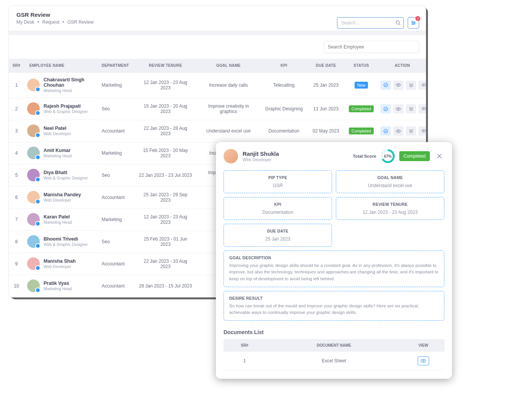 The height and width of the screenshot is (420, 512). I want to click on status-badge: New, so click(361, 85).